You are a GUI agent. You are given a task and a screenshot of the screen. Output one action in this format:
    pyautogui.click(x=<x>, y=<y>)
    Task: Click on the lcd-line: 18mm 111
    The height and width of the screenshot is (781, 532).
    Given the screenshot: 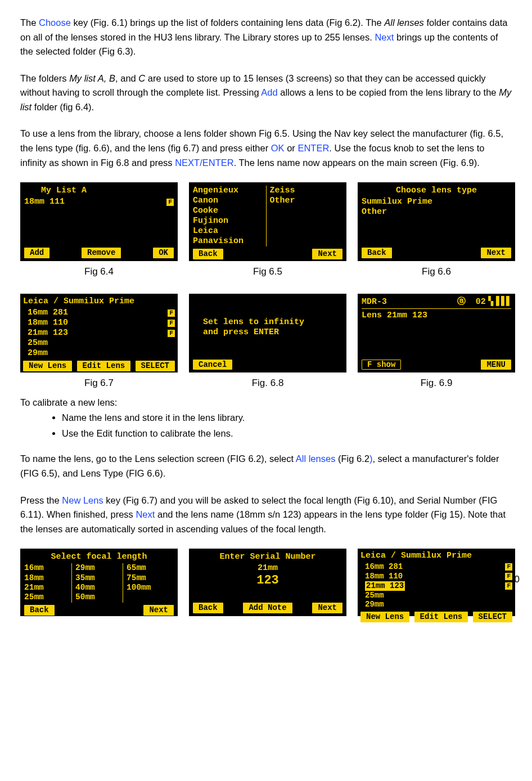 What is the action you would take?
    pyautogui.click(x=44, y=202)
    